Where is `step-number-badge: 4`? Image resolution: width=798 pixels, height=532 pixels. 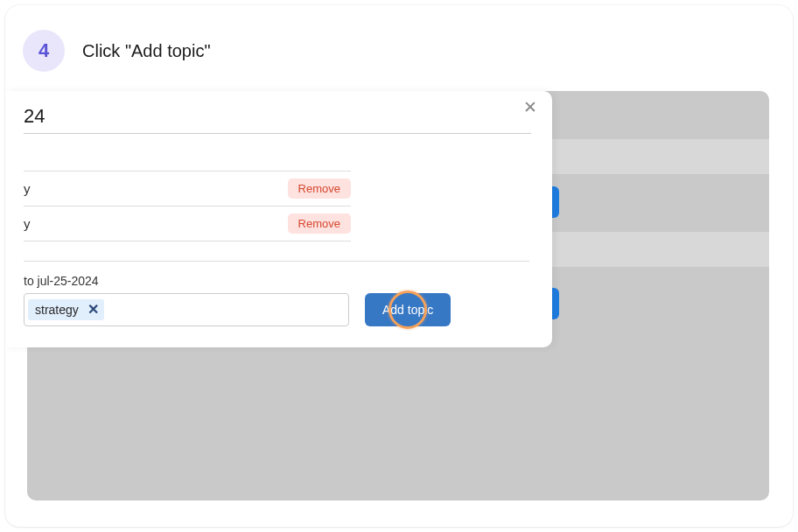
step-number-badge: 4 is located at coordinates (44, 51).